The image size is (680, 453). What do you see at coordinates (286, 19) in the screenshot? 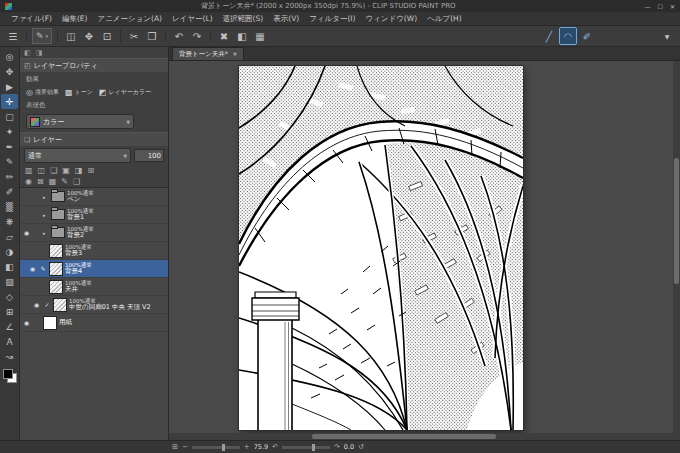
I see `menu-view: 表示(V)` at bounding box center [286, 19].